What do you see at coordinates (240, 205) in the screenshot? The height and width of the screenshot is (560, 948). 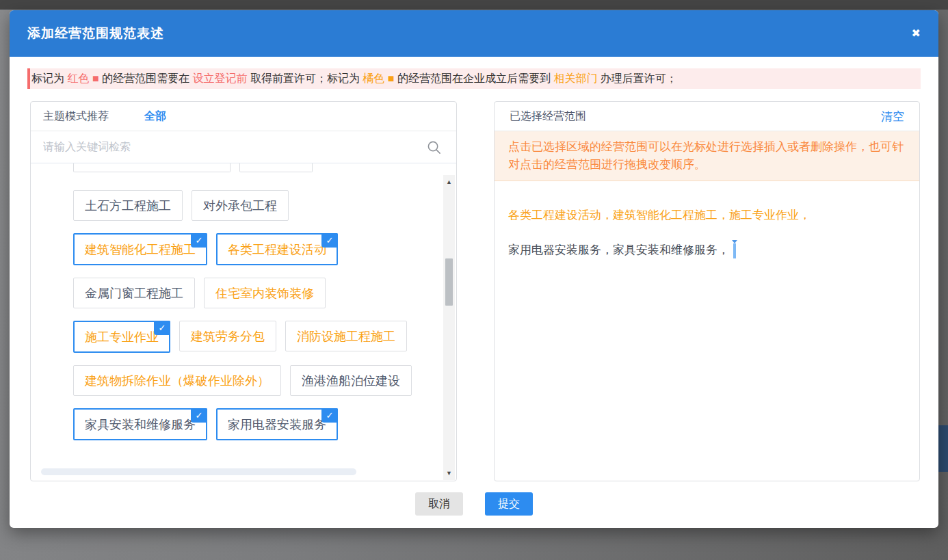 I see `scope-tag: 对外承包工程` at bounding box center [240, 205].